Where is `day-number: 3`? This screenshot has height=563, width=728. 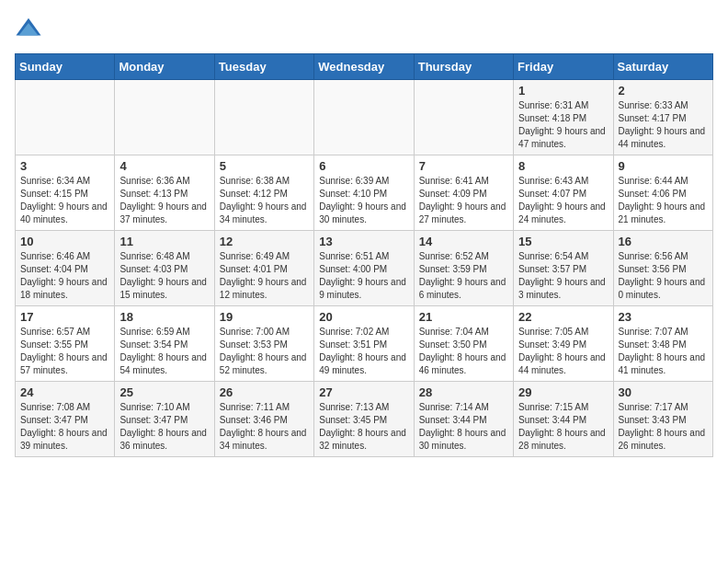 day-number: 3 is located at coordinates (64, 166).